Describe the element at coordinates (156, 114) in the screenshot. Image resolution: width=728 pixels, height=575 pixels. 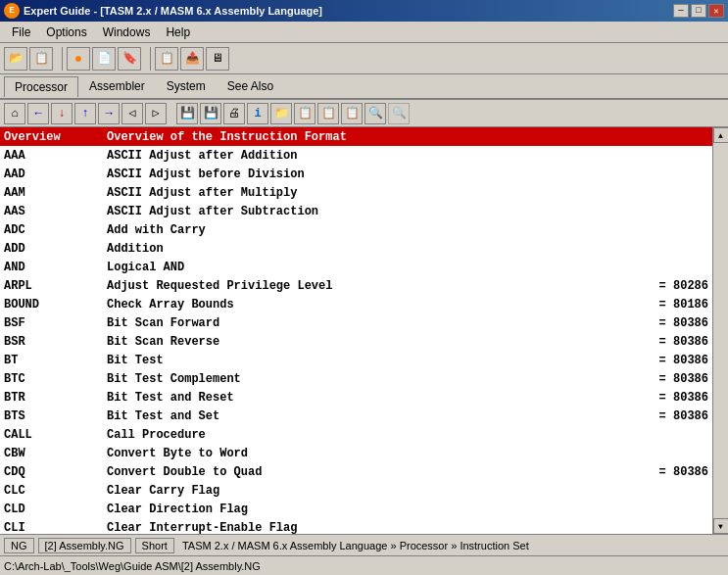
I see `nav-rewind-fwd: ▷` at that location.